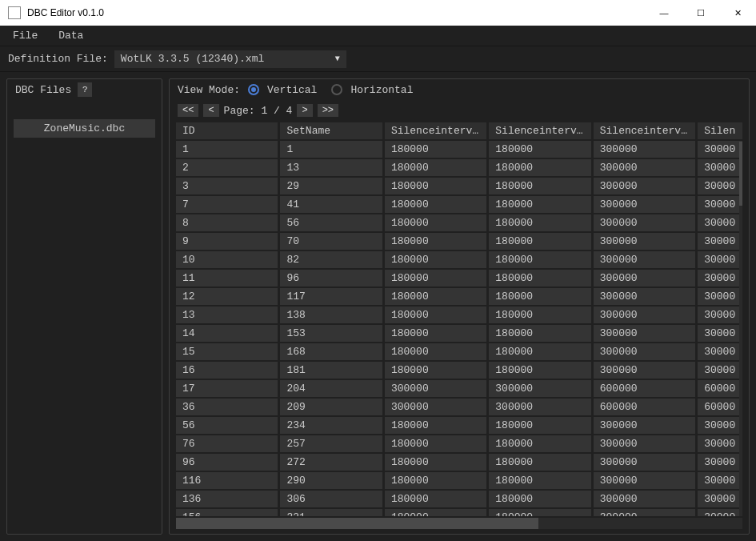  What do you see at coordinates (227, 131) in the screenshot?
I see `column-header: ID` at bounding box center [227, 131].